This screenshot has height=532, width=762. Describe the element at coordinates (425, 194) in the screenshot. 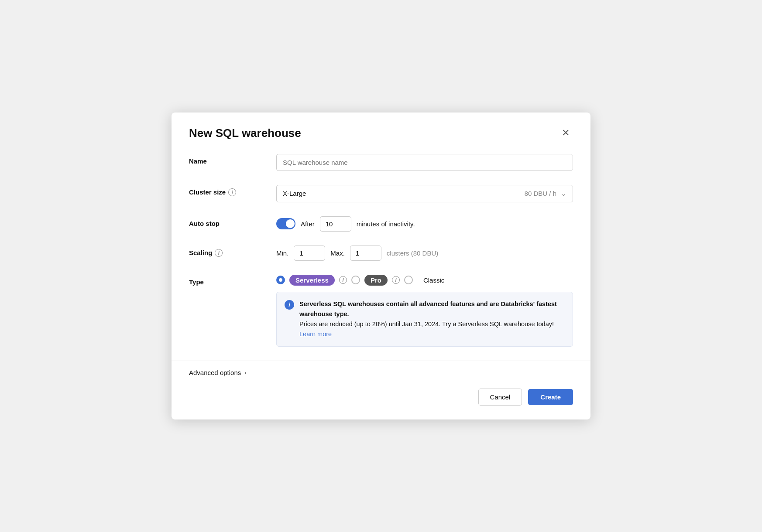

I see `cluster-size-select: X-Large 80 DBU / h ⌄` at that location.